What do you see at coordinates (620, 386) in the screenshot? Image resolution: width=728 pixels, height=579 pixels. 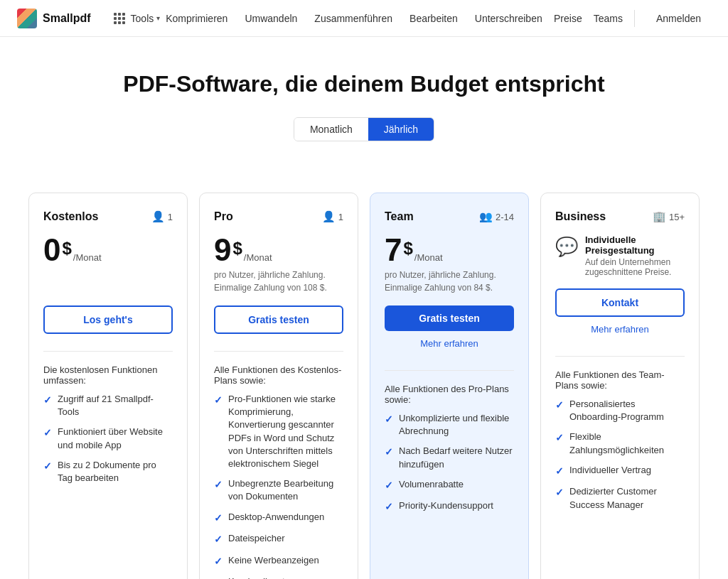 I see `plan-card-business: Business 🏢 15+ 💬 Individuelle Preisgesta…` at bounding box center [620, 386].